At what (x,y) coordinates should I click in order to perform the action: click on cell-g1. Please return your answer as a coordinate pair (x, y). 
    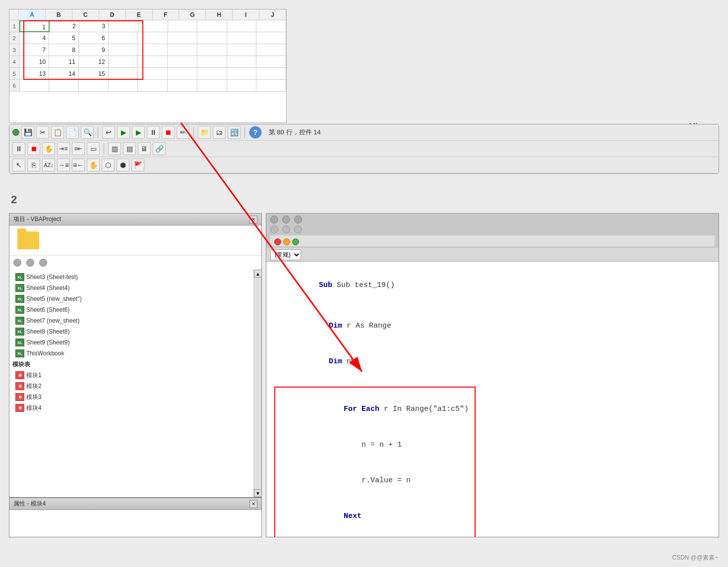
    Looking at the image, I should click on (212, 26).